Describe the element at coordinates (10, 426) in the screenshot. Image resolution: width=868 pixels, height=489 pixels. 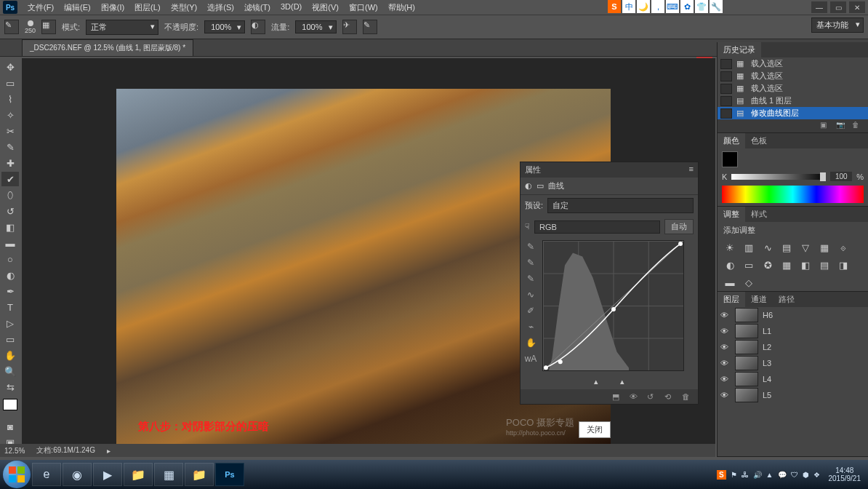
I see `quickmask-tool: ◙` at that location.